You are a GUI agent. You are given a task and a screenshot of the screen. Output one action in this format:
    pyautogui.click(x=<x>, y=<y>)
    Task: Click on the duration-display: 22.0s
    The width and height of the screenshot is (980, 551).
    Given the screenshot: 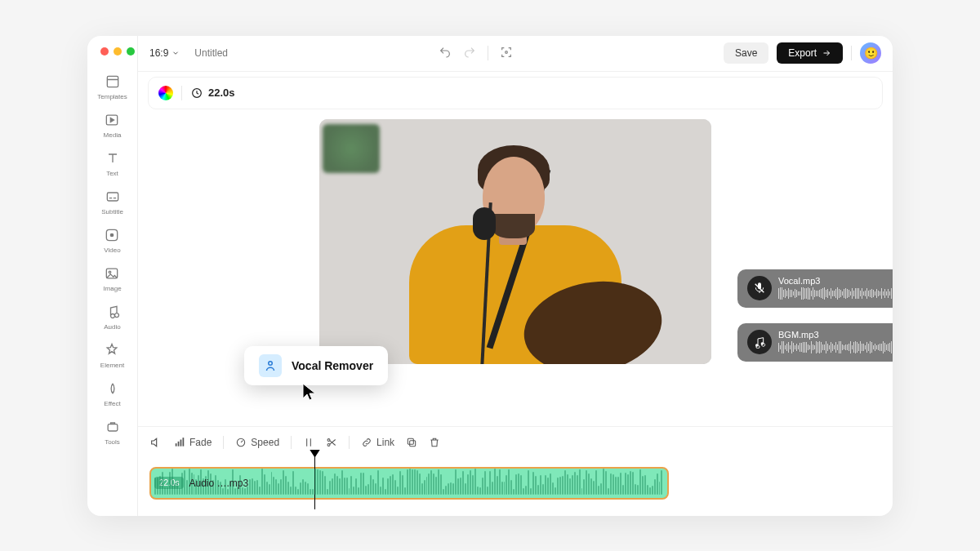 What is the action you would take?
    pyautogui.click(x=212, y=93)
    